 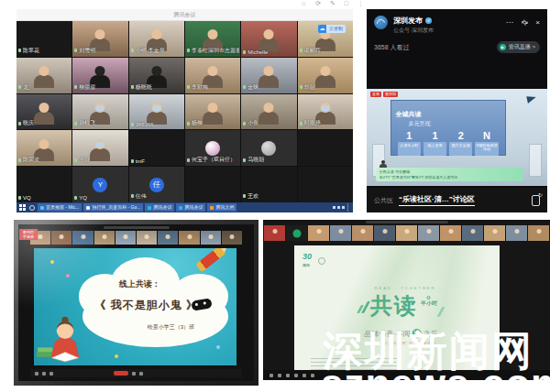 I want to click on meeting-toolbar, so click(x=136, y=374).